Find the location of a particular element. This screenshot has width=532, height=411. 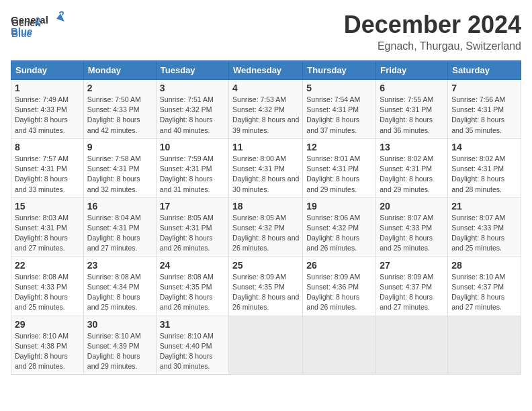

day-number: 26 is located at coordinates (339, 265).